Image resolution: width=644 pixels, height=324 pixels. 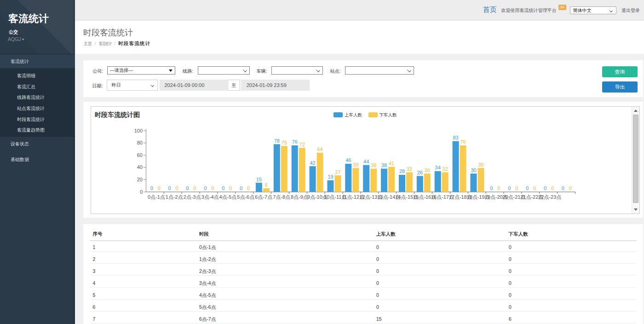 I want to click on svg-text: 72, so click(x=302, y=145).